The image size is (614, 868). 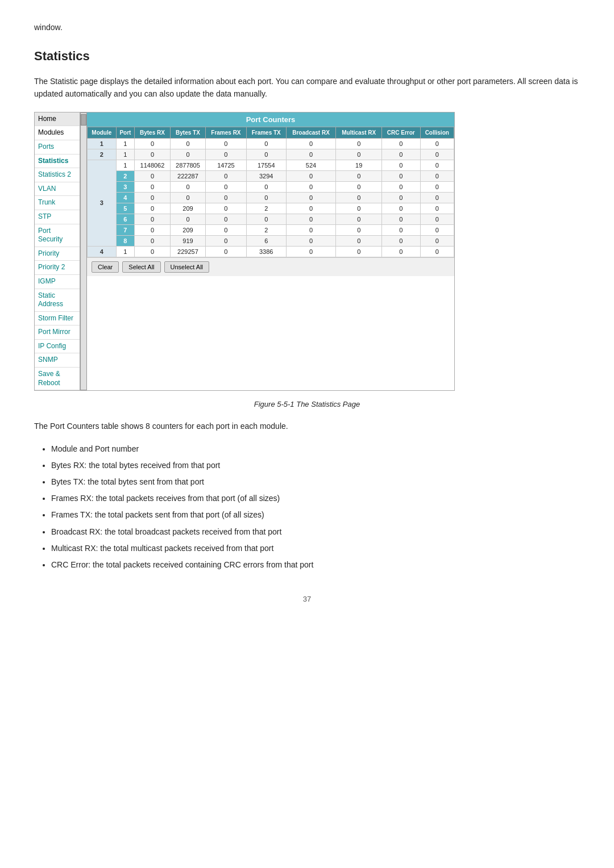 What do you see at coordinates (271, 119) in the screenshot?
I see `port-counters-header: Port Counters` at bounding box center [271, 119].